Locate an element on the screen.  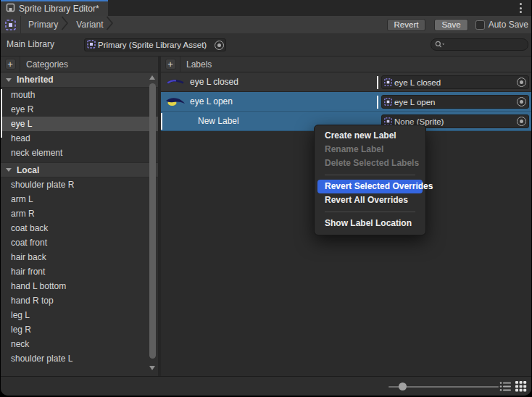
category-item-eye-l: eye L is located at coordinates (80, 124).